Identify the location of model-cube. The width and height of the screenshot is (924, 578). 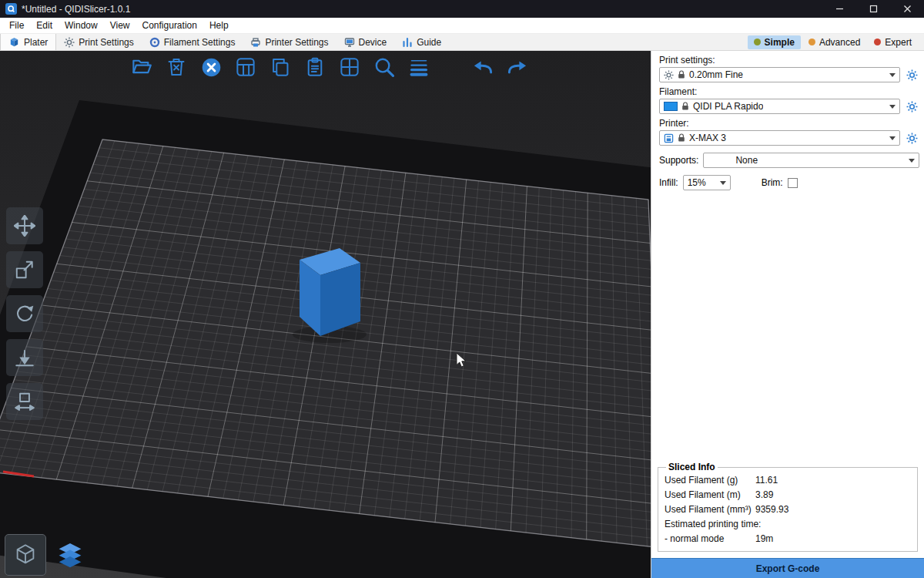
(330, 292).